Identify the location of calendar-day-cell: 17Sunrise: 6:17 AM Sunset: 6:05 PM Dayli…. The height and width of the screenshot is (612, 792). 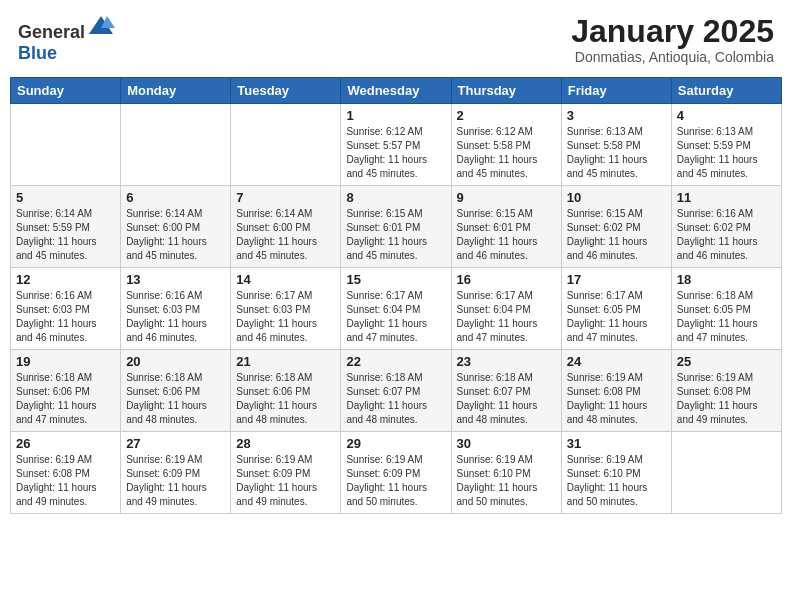
(616, 309).